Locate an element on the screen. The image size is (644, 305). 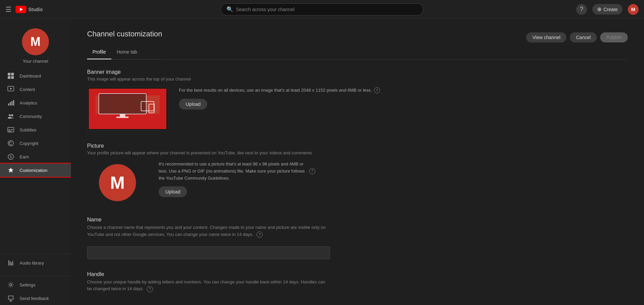
sidebar-item-customization: Customization is located at coordinates (35, 170).